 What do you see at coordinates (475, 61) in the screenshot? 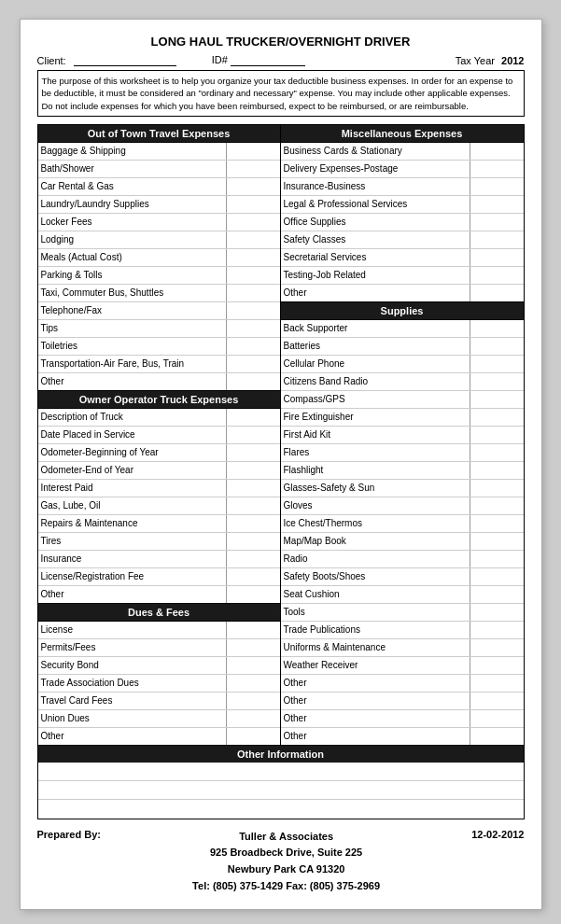
I see `tax-year-label: Tax Year` at bounding box center [475, 61].